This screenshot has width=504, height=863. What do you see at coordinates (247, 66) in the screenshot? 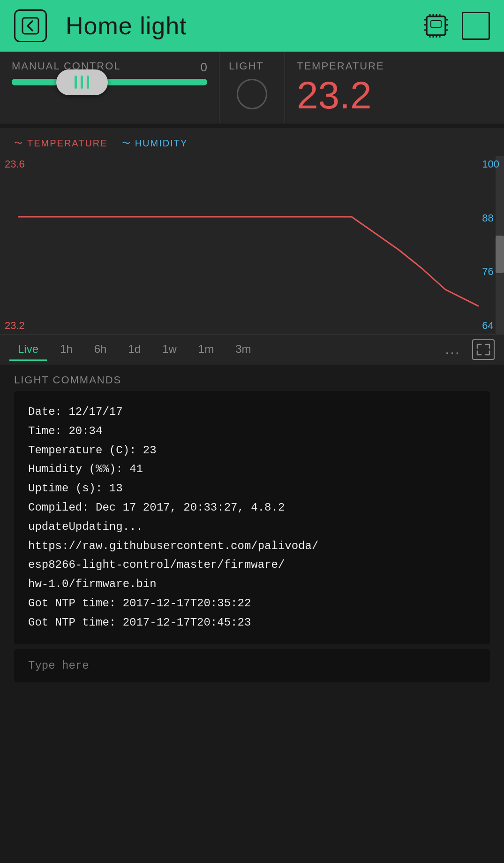
I see `light-label: LIGHT` at bounding box center [247, 66].